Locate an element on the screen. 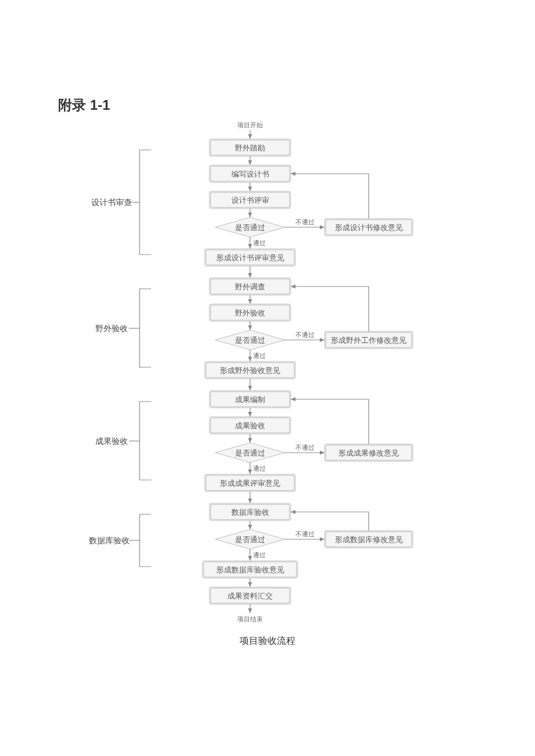 This screenshot has height=756, width=535. s4-decision: 是否通过 is located at coordinates (250, 539).